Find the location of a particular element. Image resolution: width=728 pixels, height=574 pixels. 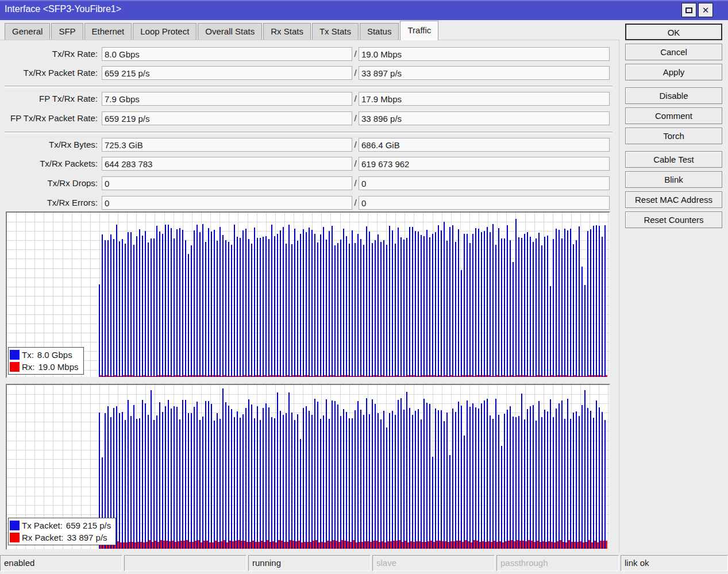

traffic-rate-legend: Tx: 8.0 Gbps Rx: 19.0 Mbps is located at coordinates (46, 361).